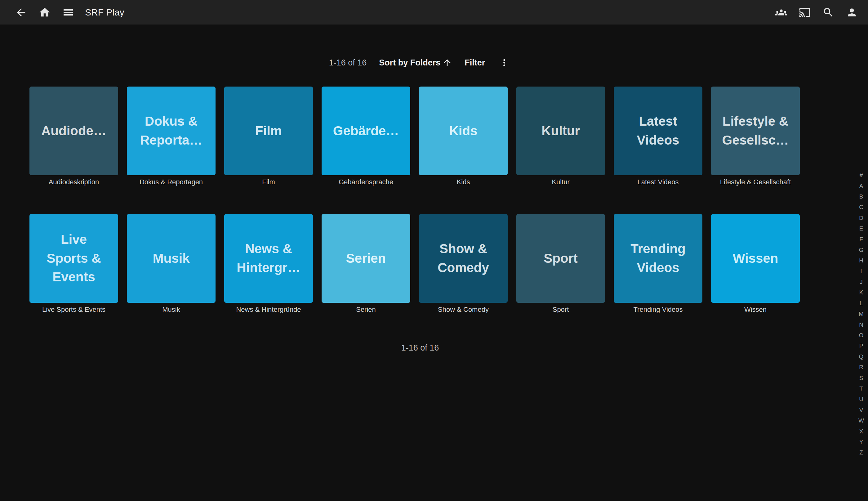  Describe the element at coordinates (805, 12) in the screenshot. I see `cast-icon` at that location.